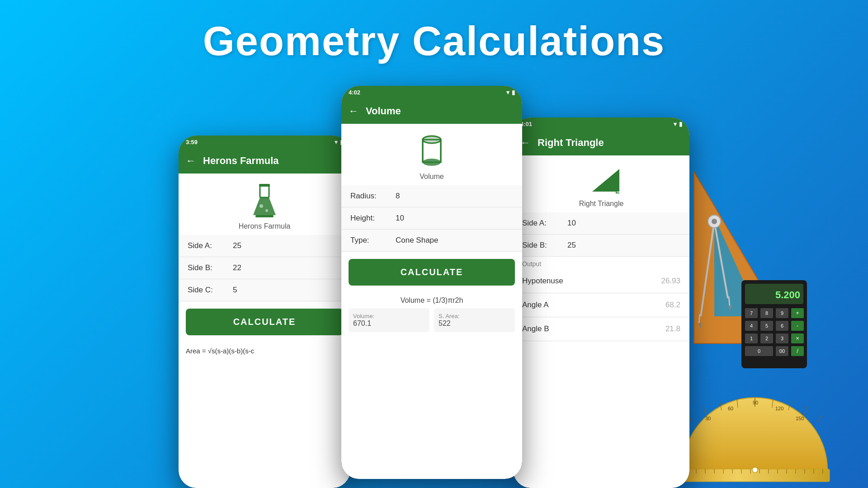 The image size is (868, 488). Describe the element at coordinates (264, 312) in the screenshot. I see `phone-left: 3:59 ▾ ▮ ← Herons Farmula` at that location.